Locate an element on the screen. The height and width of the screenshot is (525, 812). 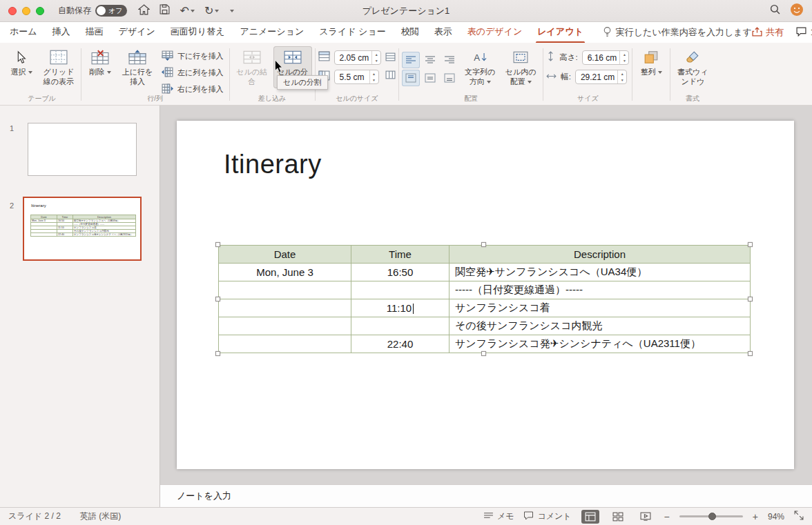
distribute-columns-button is located at coordinates (391, 76).